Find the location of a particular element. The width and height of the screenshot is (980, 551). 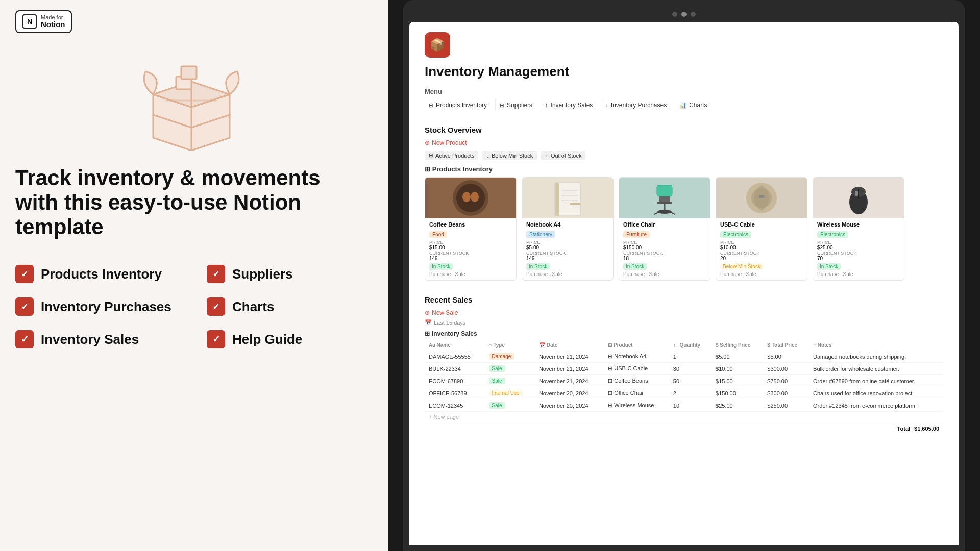

feature-item-charts: Charts is located at coordinates (287, 307).